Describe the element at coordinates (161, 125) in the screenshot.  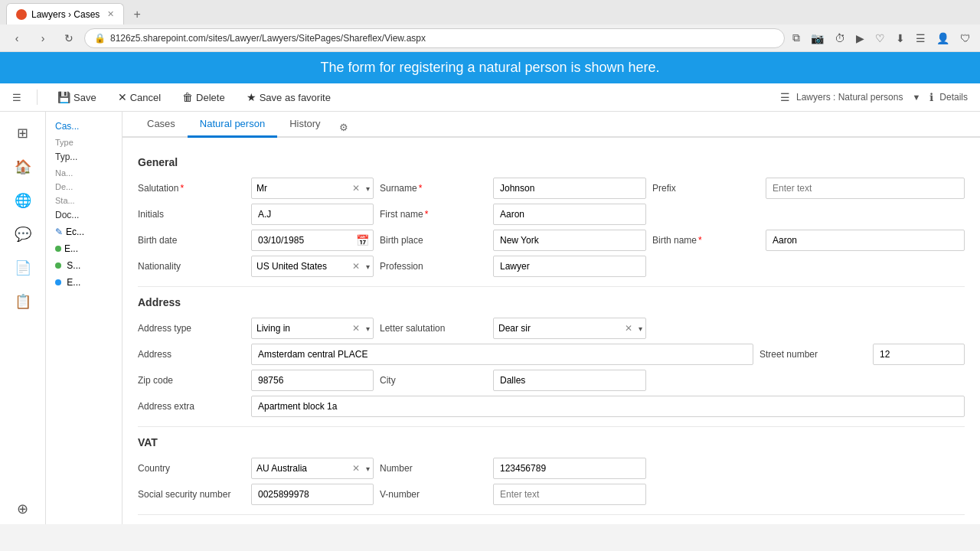
I see `tab-cases: Cases` at that location.